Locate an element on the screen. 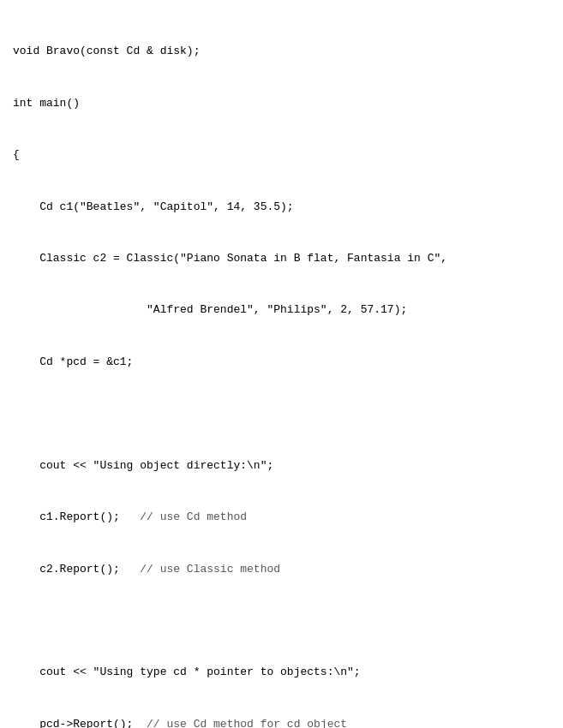  line-10: c1.Report(); // use Cd method is located at coordinates (281, 517).